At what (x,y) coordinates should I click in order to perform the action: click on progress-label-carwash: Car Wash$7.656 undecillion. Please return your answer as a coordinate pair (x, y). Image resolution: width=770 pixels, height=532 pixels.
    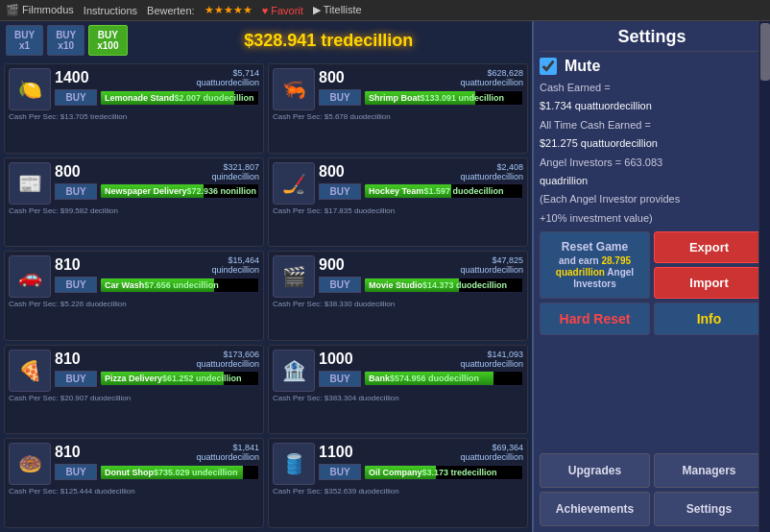
    Looking at the image, I should click on (180, 285).